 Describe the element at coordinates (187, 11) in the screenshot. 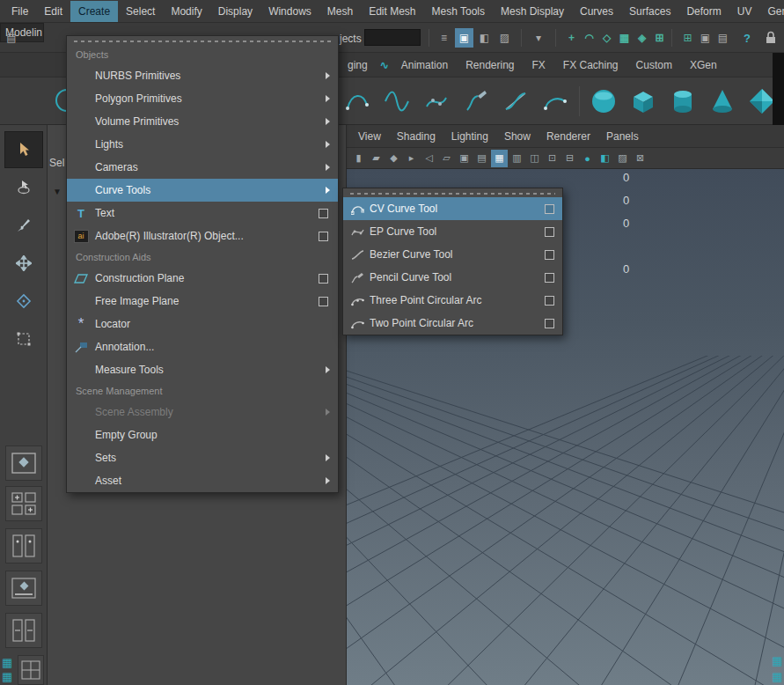

I see `menu-modify: Modify` at that location.